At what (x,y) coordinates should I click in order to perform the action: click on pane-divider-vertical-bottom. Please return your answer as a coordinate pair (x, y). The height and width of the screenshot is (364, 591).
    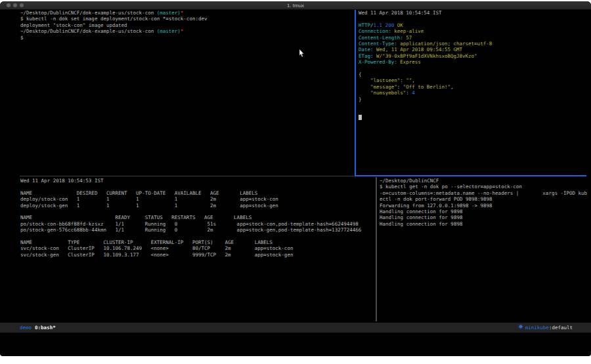
    Looking at the image, I should click on (376, 249).